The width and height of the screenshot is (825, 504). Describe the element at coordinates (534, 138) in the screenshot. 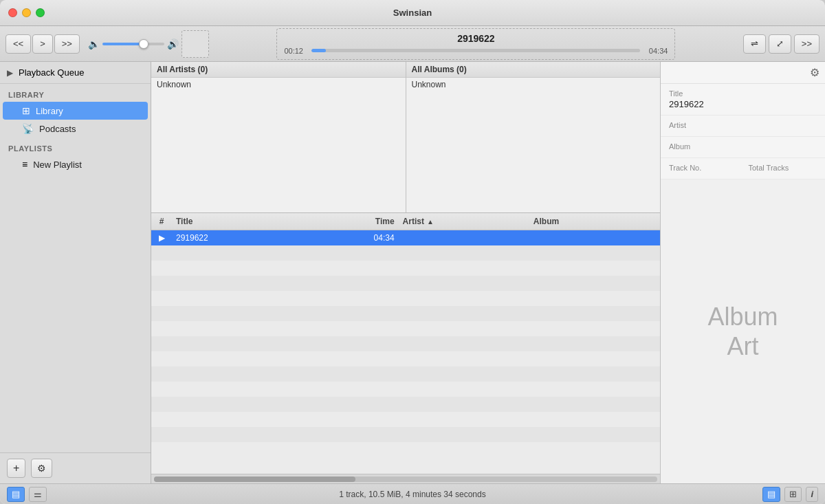

I see `albums-pane: All Albums (0) Unknown` at that location.